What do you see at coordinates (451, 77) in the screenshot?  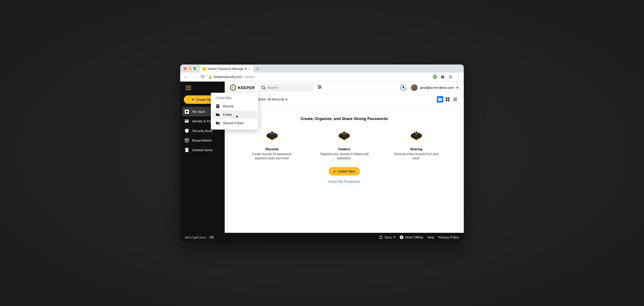 I see `profile-icon` at bounding box center [451, 77].